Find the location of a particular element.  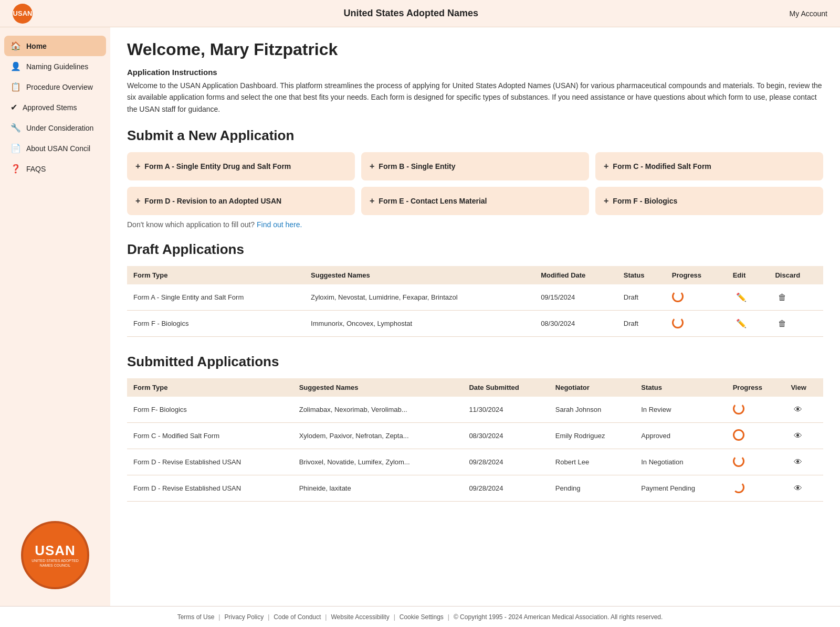

sub-row3-form-type: Form D - Revise Established USAN is located at coordinates (210, 462).